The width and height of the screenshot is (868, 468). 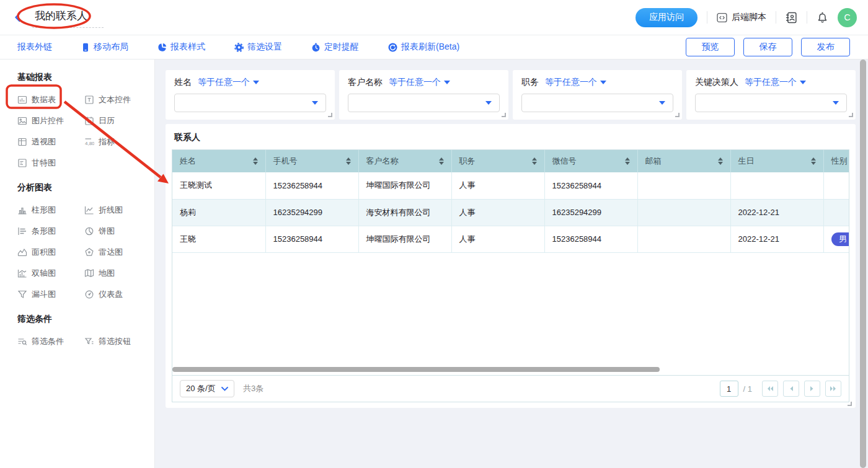 What do you see at coordinates (51, 252) in the screenshot?
I see `sidebar-item-area-chart: 面积图` at bounding box center [51, 252].